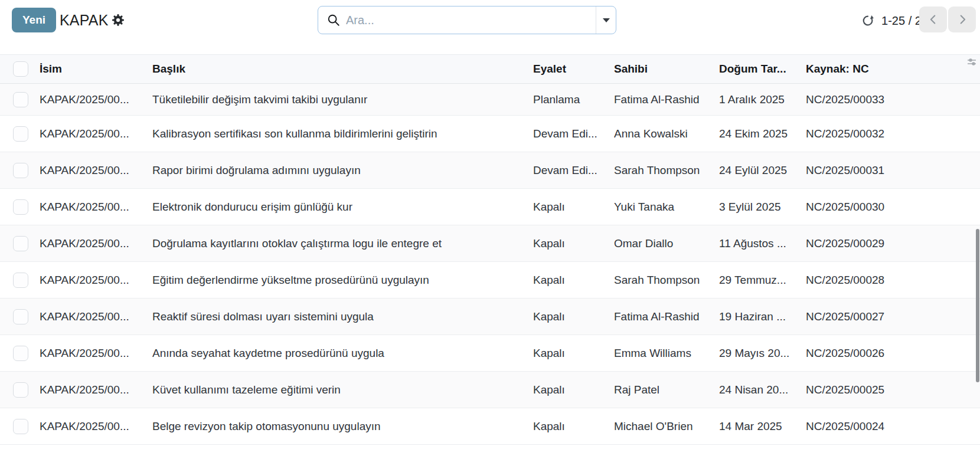 This screenshot has width=980, height=469. What do you see at coordinates (490, 390) in the screenshot?
I see `table-row: KAPAK/2025/00... Küvet kullanımı tazelem…` at bounding box center [490, 390].